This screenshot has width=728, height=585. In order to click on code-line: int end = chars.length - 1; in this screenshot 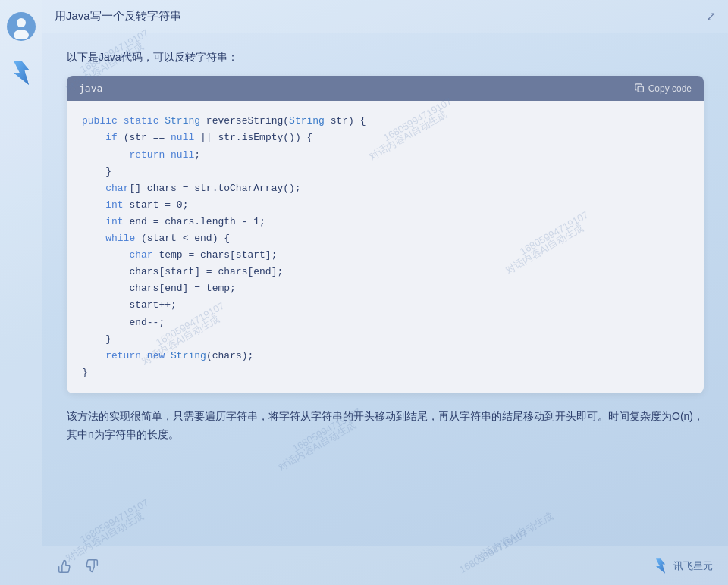, I will do `click(385, 222)`.